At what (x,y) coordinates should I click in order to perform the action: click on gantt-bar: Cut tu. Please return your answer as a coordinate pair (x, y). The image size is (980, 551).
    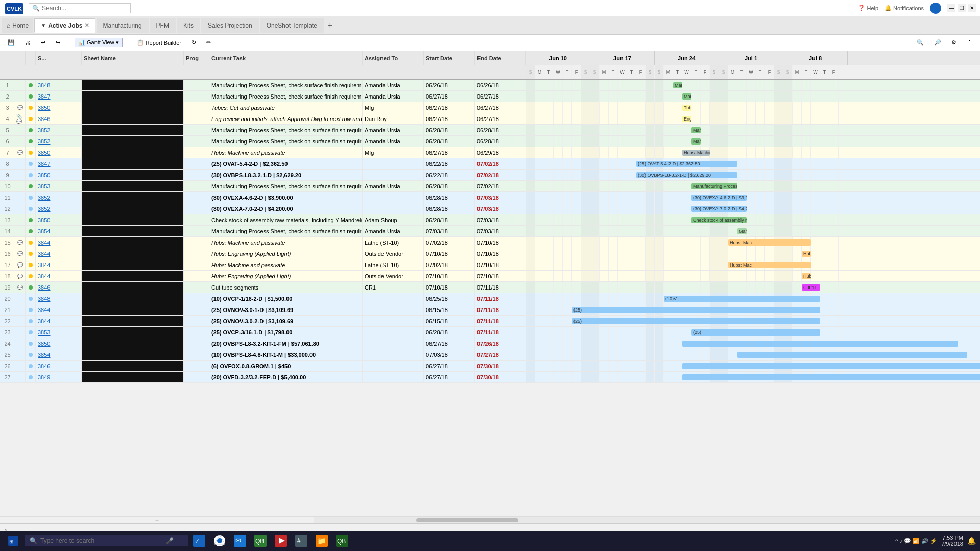
    Looking at the image, I should click on (811, 288).